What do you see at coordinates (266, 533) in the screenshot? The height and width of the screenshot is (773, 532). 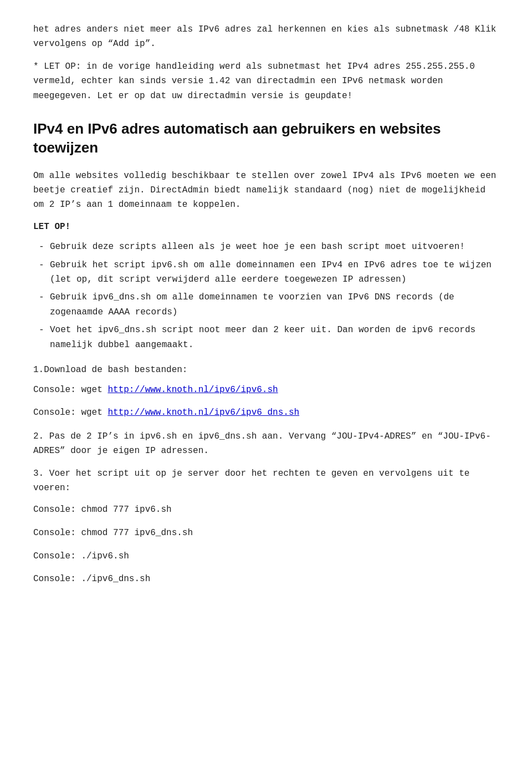 I see `console-chmod-ipv6-dns: Console: chmod 777 ipv6_dns.sh` at bounding box center [266, 533].